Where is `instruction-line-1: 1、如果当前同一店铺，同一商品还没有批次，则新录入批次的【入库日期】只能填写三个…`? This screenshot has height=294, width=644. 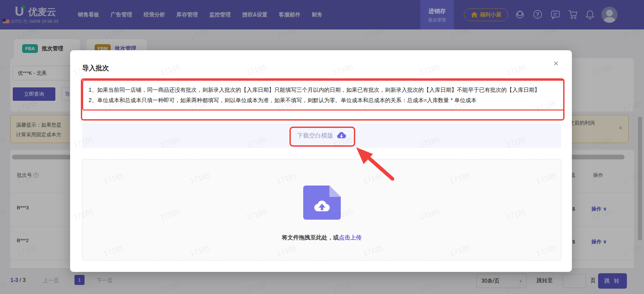 instruction-line-1: 1、如果当前同一店铺，同一商品还没有批次，则新录入批次的【入库日期】只能填写三个… is located at coordinates (323, 90).